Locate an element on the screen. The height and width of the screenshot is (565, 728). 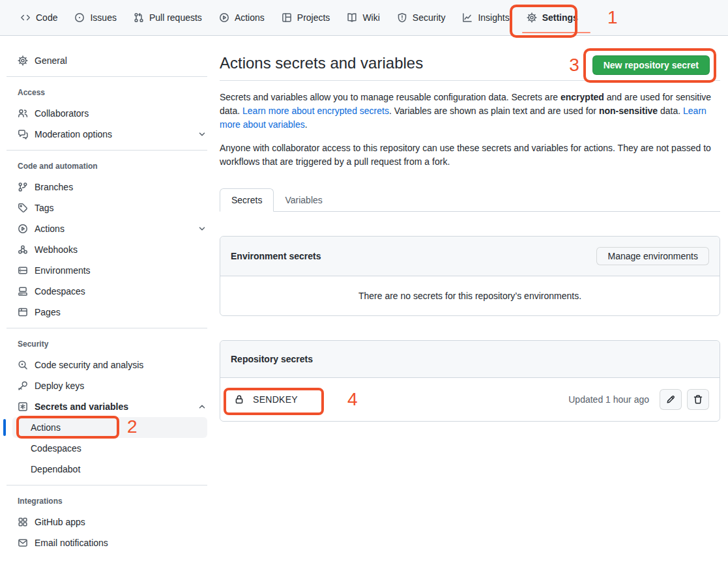
tab-secrets: Secrets is located at coordinates (246, 200).